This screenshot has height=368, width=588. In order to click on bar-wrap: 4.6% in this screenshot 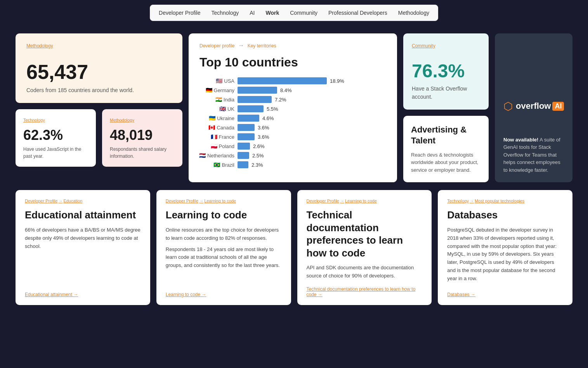, I will do `click(312, 118)`.